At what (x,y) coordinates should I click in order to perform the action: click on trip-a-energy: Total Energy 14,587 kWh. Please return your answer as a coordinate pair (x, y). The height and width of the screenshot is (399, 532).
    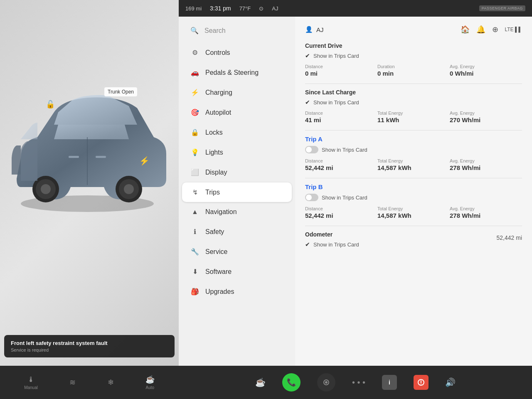
    Looking at the image, I should click on (414, 165).